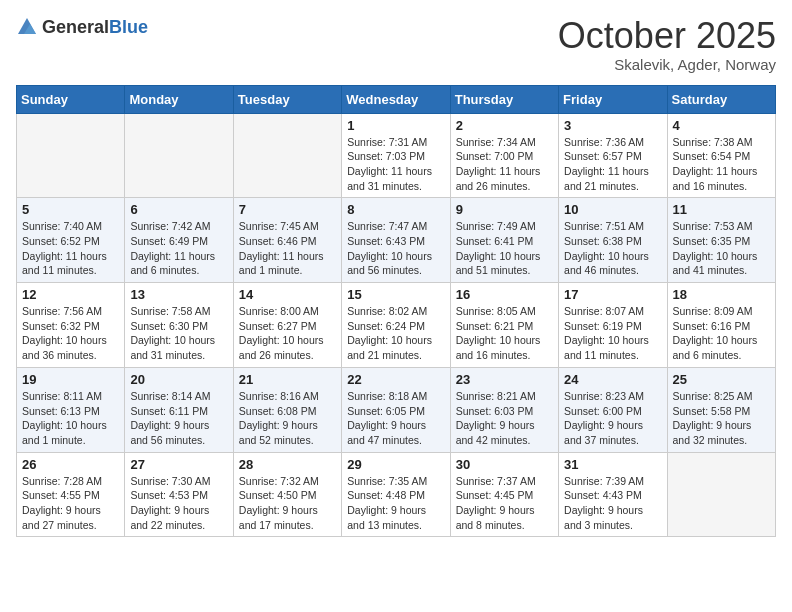 Image resolution: width=792 pixels, height=612 pixels. Describe the element at coordinates (70, 248) in the screenshot. I see `day-info: Sunrise: 7:40 AM Sunset: 6:52 PM Dayligh…` at that location.